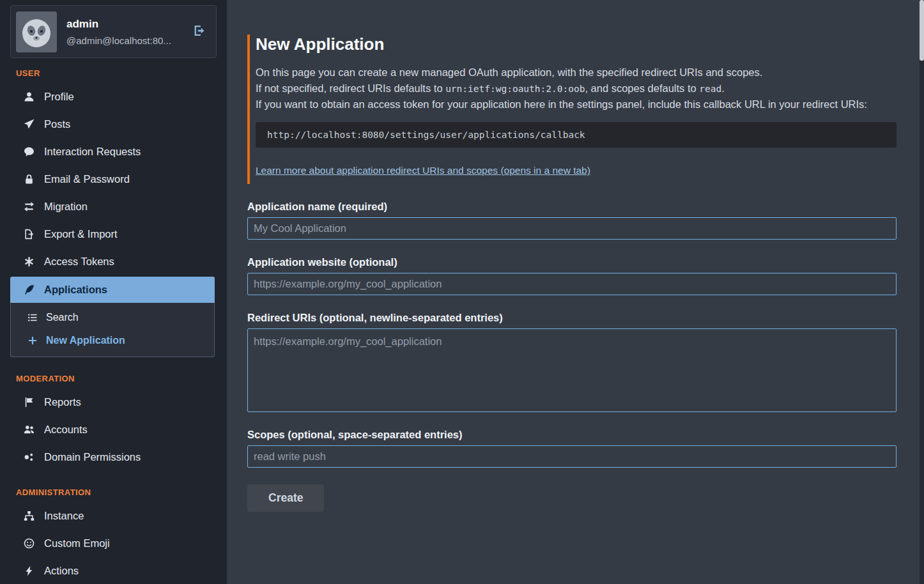  Describe the element at coordinates (58, 124) in the screenshot. I see `sidebar-item-label: Posts` at that location.